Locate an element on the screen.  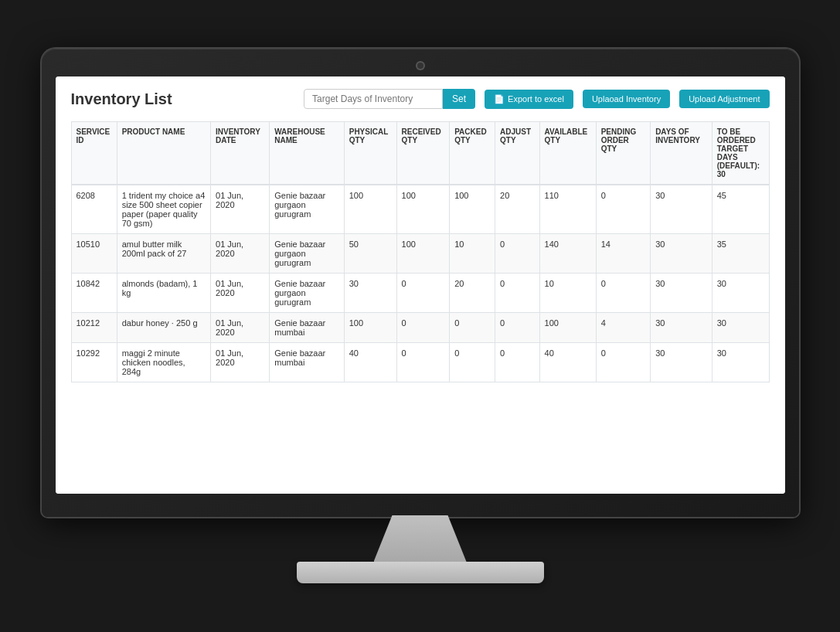
set-button: Set is located at coordinates (459, 99).